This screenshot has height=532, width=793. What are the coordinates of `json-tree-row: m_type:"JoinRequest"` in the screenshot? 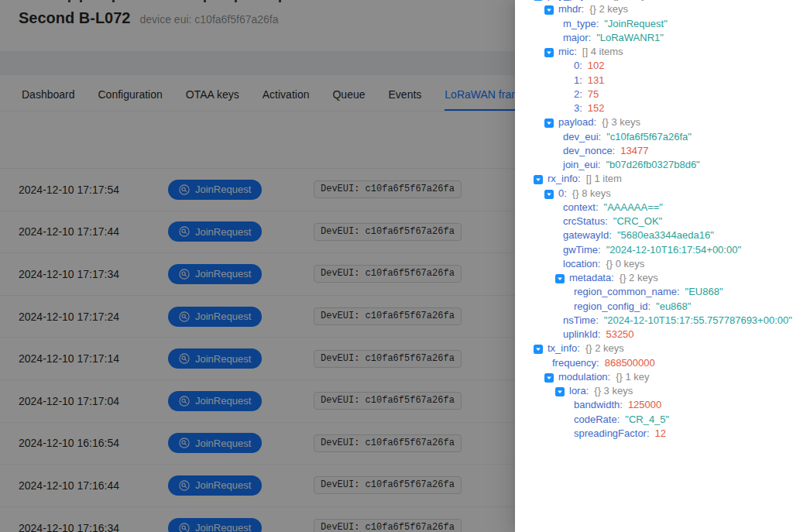 It's located at (654, 24).